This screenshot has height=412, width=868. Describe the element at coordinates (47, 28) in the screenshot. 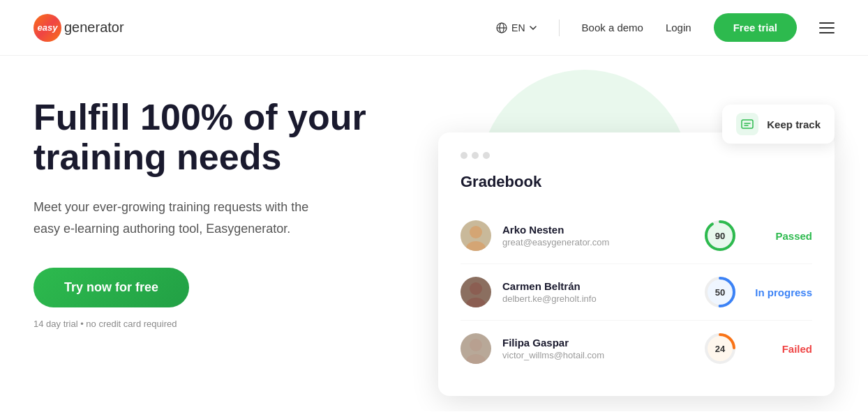

I see `logo-icon: easy` at that location.